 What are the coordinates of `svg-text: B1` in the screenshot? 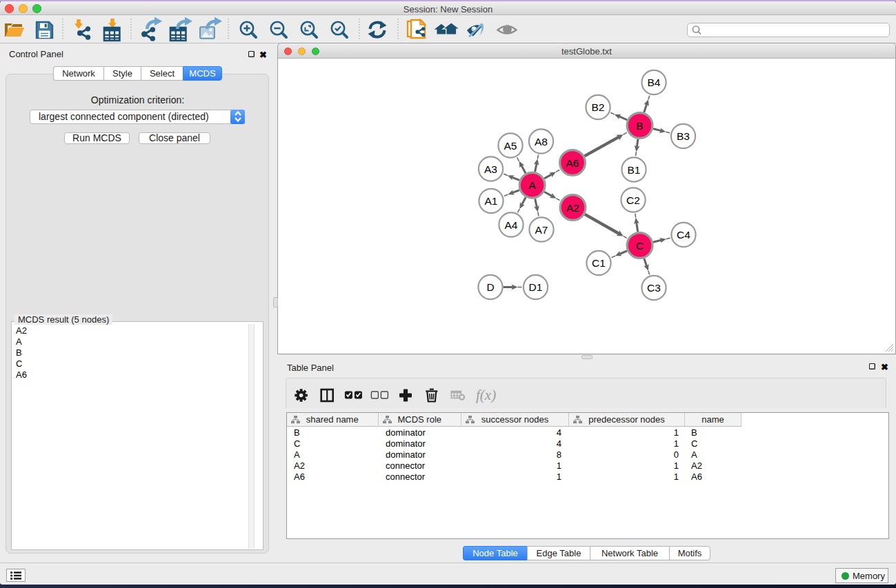 It's located at (633, 170).